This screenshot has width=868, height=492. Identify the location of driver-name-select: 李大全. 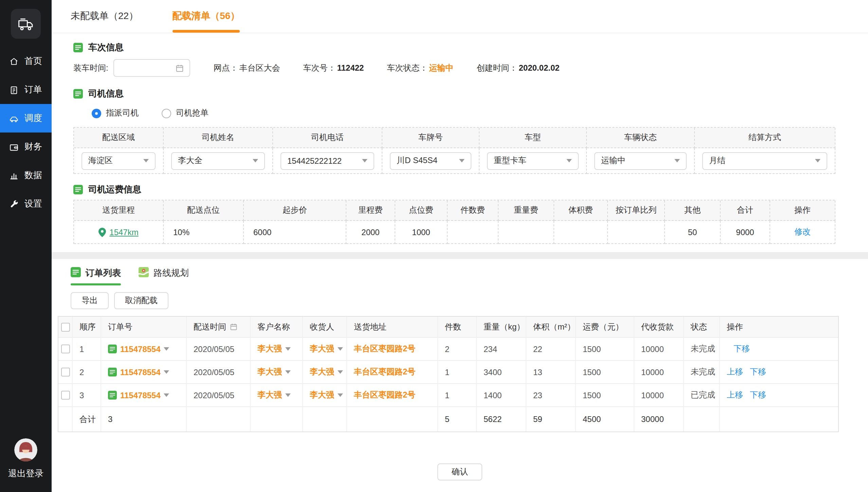
(218, 161).